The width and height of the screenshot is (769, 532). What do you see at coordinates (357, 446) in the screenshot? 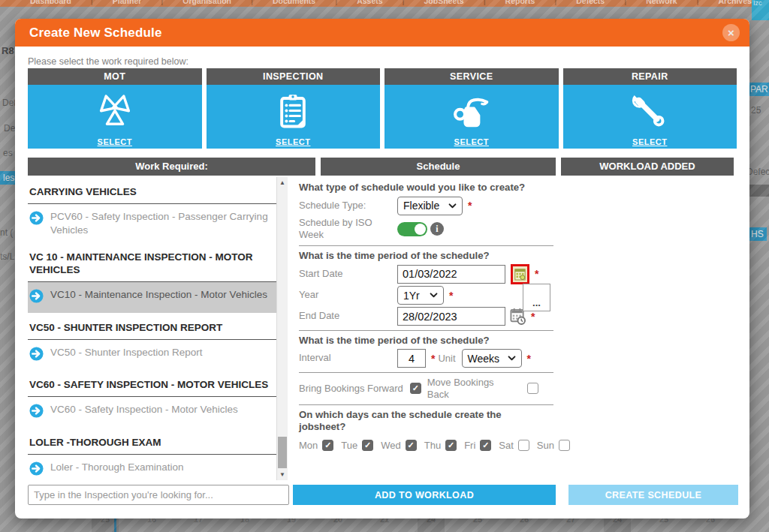
I see `day-tue: Tue` at bounding box center [357, 446].